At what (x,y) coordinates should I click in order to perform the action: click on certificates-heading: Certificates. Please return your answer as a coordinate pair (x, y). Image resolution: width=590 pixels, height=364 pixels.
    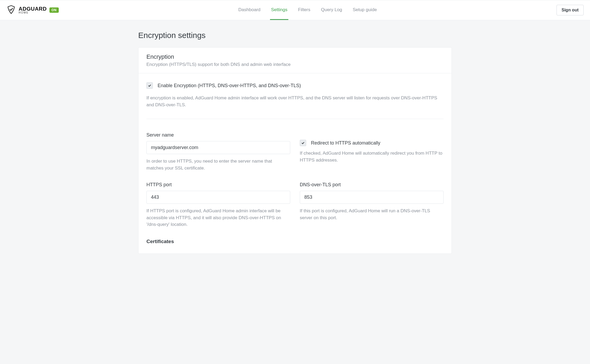
    Looking at the image, I should click on (295, 242).